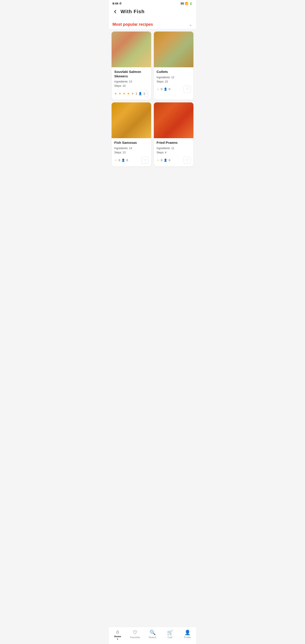 The height and width of the screenshot is (644, 305). Describe the element at coordinates (115, 12) in the screenshot. I see `back-button` at that location.